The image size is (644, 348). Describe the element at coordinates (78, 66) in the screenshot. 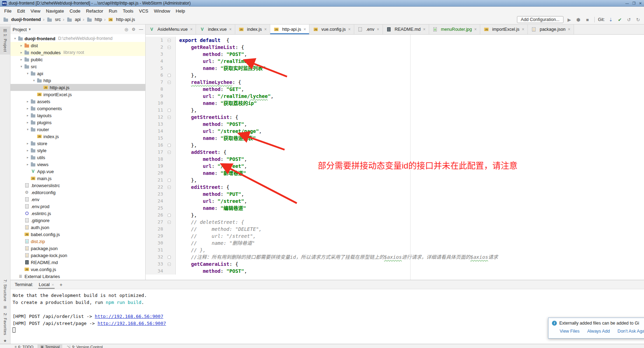

I see `tree-item: ▾src` at that location.